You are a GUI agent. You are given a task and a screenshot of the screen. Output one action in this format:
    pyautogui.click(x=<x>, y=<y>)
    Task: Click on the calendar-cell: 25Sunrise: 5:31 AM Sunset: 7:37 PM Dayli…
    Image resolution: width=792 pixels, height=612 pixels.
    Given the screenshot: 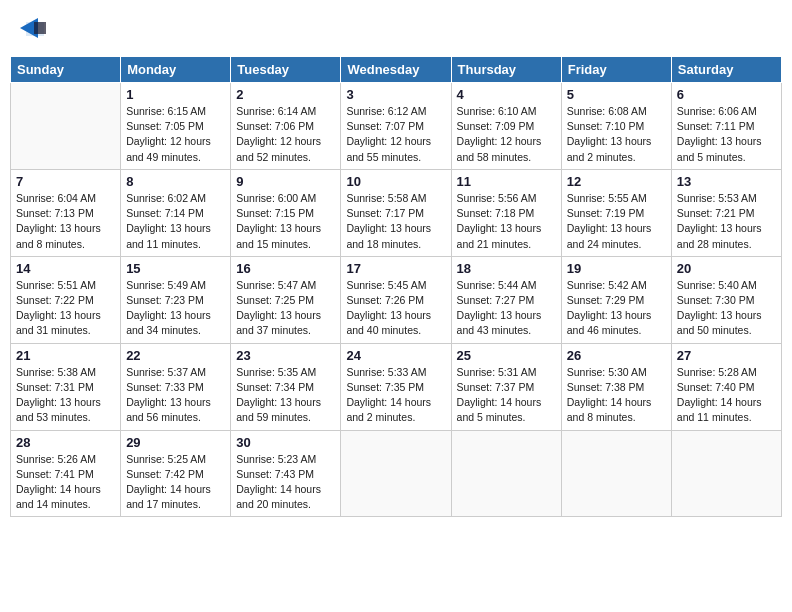 What is the action you would take?
    pyautogui.click(x=506, y=386)
    